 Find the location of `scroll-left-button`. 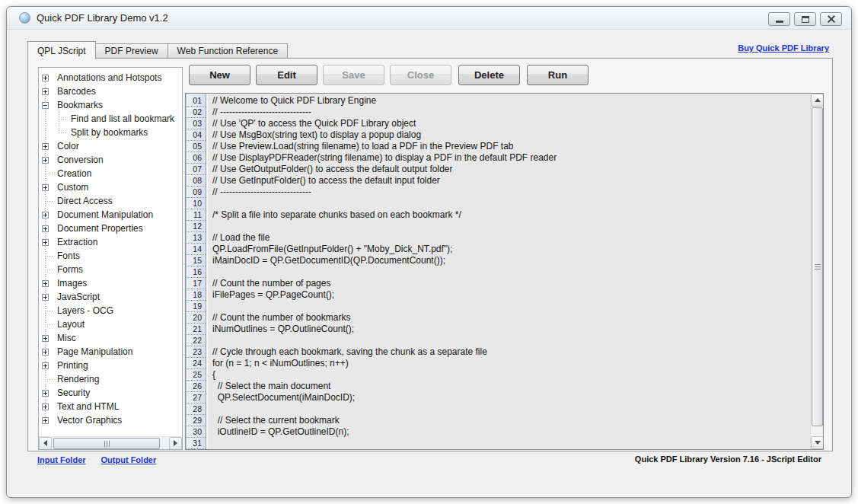

scroll-left-button is located at coordinates (46, 443).